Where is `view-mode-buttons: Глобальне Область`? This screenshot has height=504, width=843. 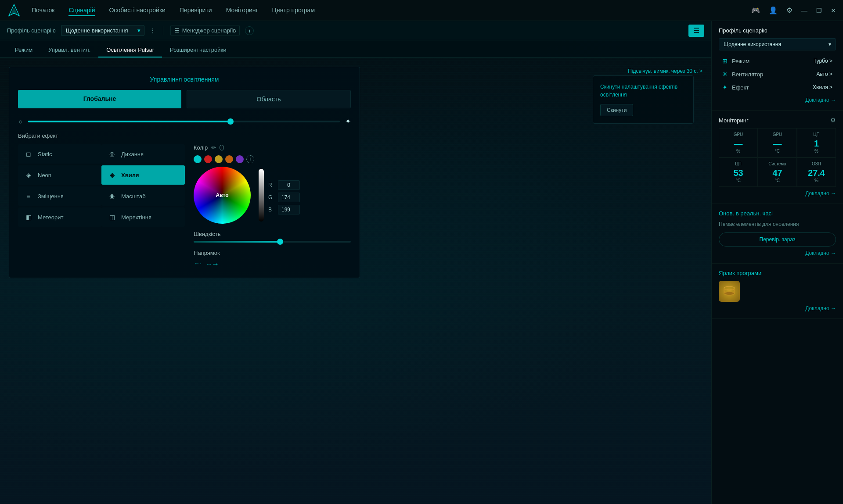 view-mode-buttons: Глобальне Область is located at coordinates (184, 99).